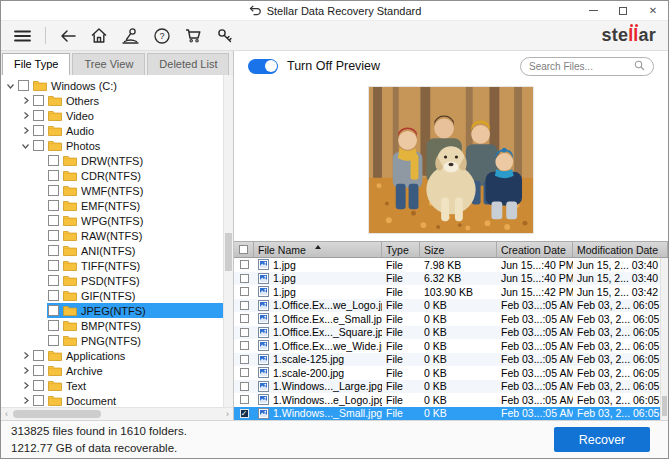 The image size is (669, 459). I want to click on tree-item: BMP(NTFS), so click(112, 326).